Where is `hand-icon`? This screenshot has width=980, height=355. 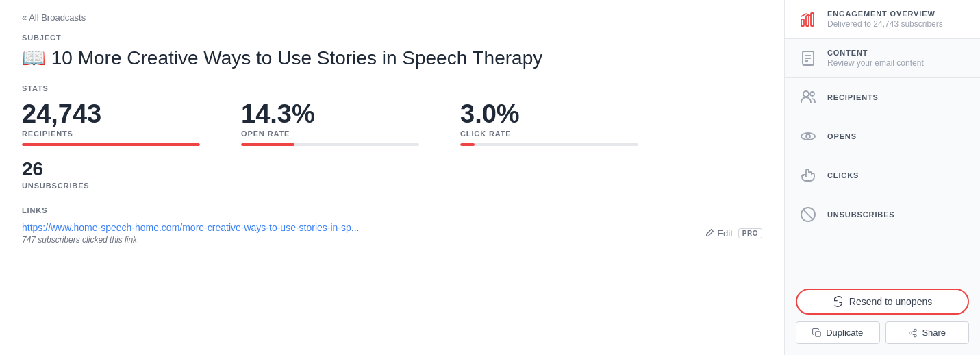 hand-icon is located at coordinates (808, 175).